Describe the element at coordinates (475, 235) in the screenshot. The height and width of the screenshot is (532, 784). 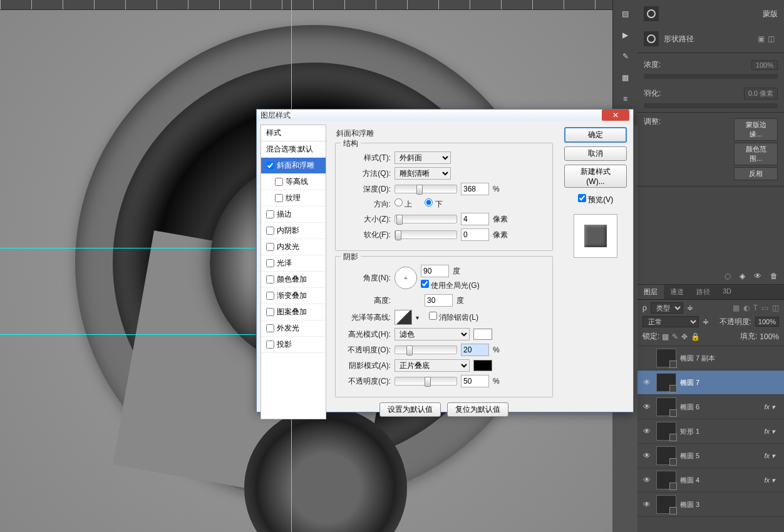
I see `soften-input` at that location.